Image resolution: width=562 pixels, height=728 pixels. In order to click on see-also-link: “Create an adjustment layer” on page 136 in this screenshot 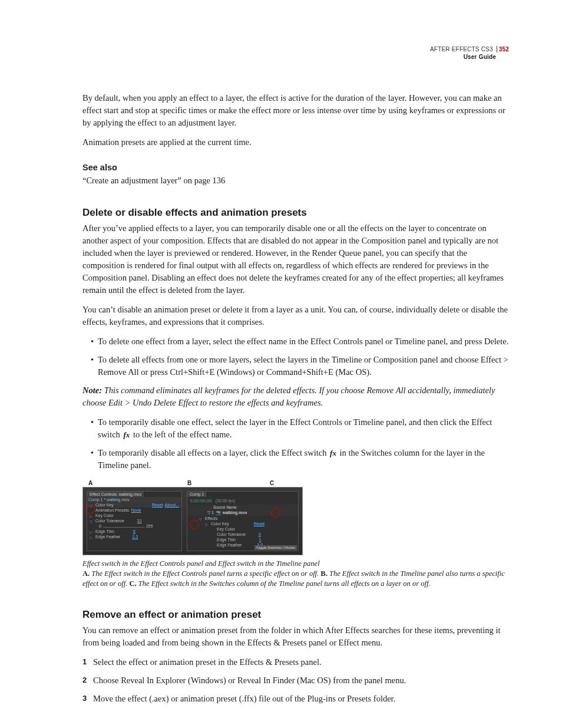, I will do `click(296, 180)`.